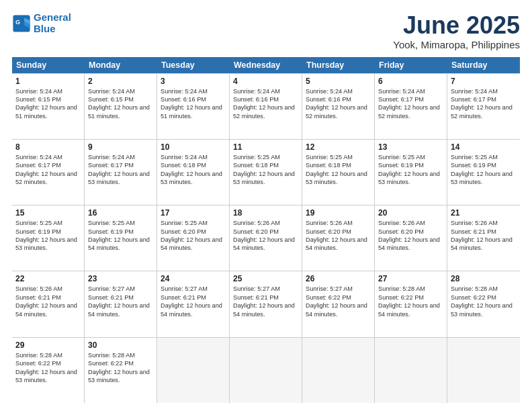 The image size is (532, 411). Describe the element at coordinates (121, 213) in the screenshot. I see `day-num-16: 16` at that location.